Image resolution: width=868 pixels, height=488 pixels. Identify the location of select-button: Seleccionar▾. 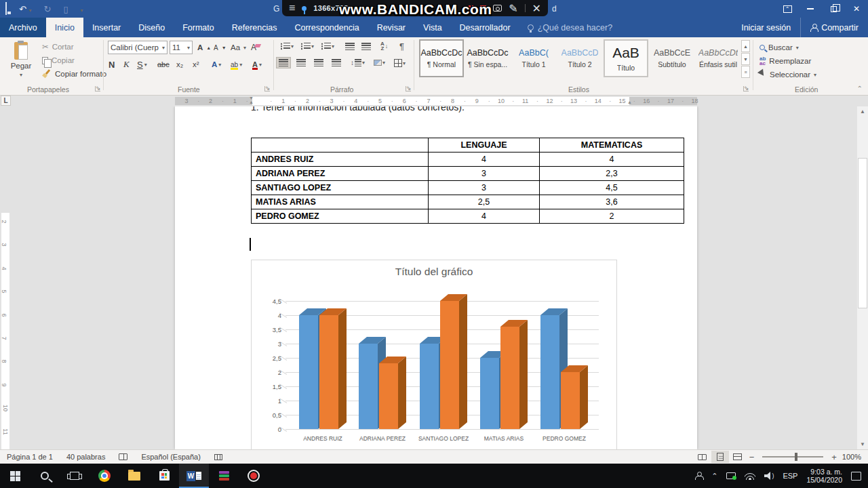
(788, 75).